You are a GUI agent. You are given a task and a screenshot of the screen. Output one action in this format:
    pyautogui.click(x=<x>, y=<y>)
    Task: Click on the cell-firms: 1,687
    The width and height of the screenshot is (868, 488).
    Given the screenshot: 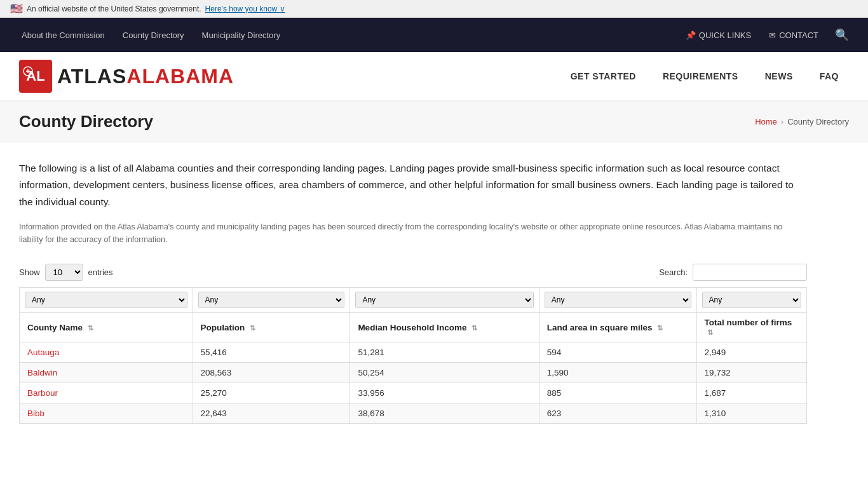 What is the action you would take?
    pyautogui.click(x=751, y=393)
    